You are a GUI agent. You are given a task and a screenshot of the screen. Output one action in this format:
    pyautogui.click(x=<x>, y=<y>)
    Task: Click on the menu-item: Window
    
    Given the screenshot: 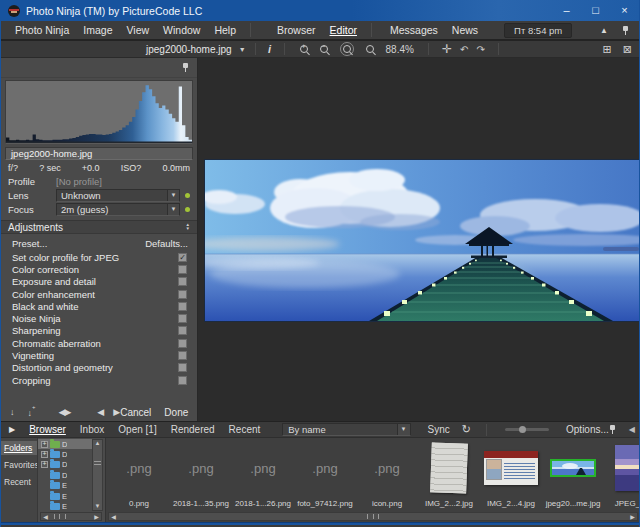 What is the action you would take?
    pyautogui.click(x=182, y=30)
    